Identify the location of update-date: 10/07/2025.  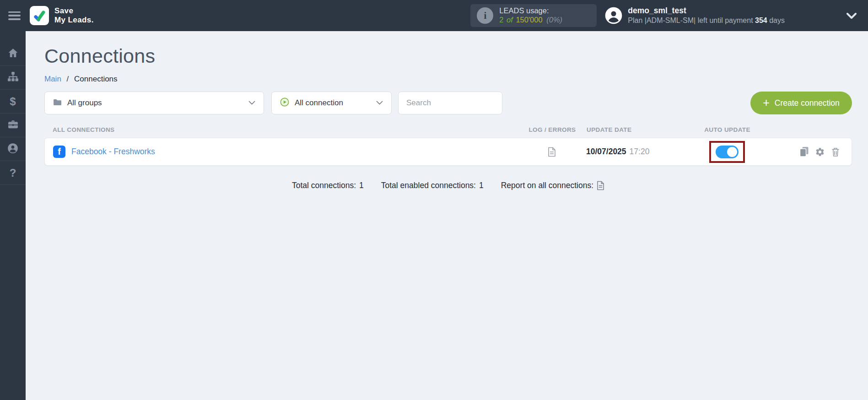
(606, 152).